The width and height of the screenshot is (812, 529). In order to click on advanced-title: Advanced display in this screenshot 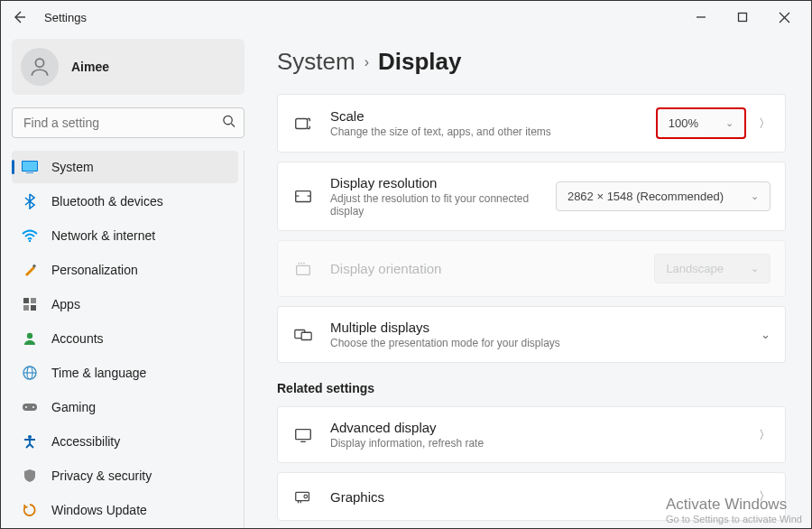, I will do `click(538, 428)`.